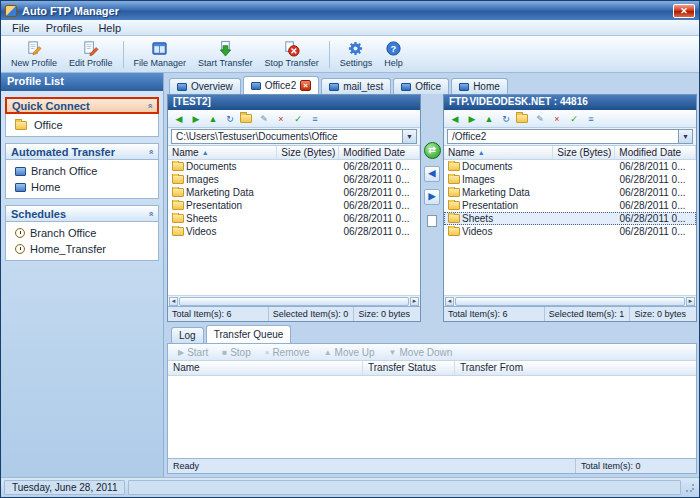  Describe the element at coordinates (82, 214) in the screenshot. I see `section-header-schedules: Schedules »` at that location.